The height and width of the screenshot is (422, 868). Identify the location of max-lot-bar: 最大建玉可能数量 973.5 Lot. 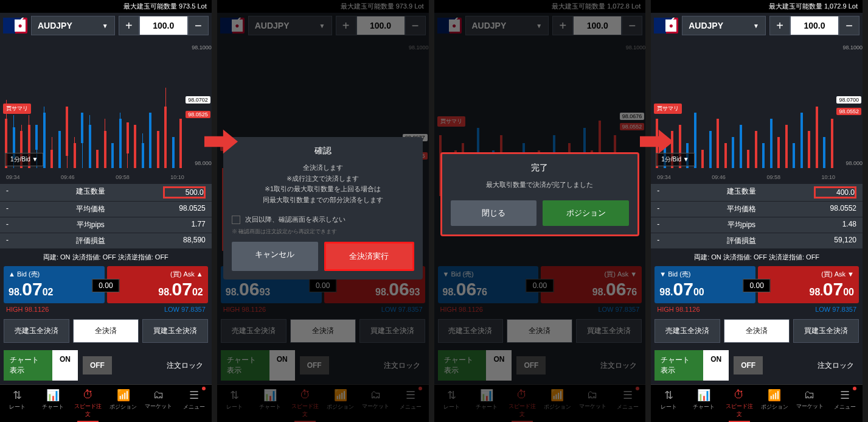
(106, 6).